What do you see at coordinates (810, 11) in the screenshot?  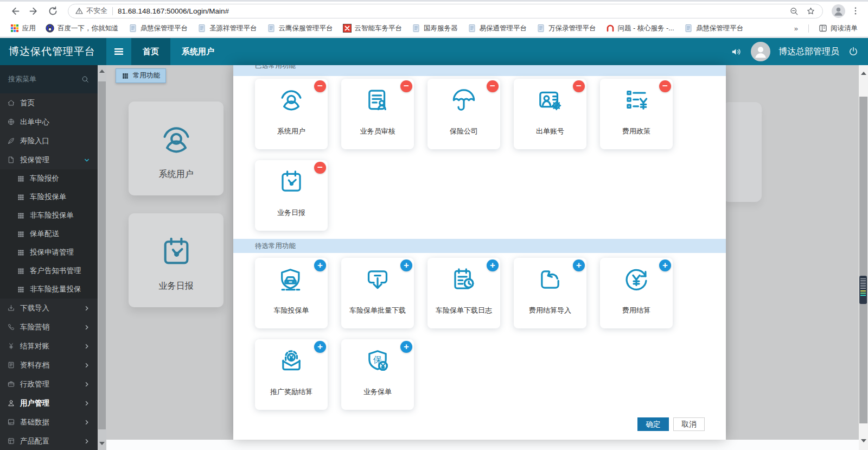 I see `bookmark-star-icon` at bounding box center [810, 11].